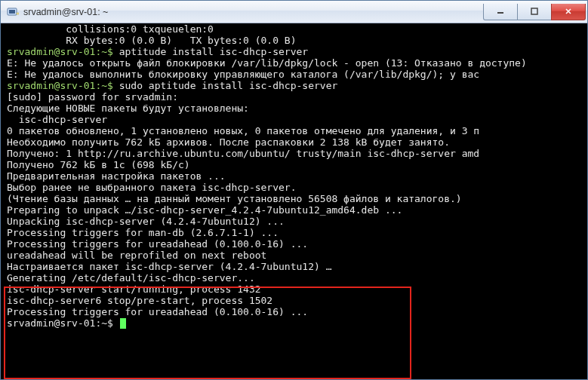 The image size is (588, 380). I want to click on maximize-button, so click(534, 12).